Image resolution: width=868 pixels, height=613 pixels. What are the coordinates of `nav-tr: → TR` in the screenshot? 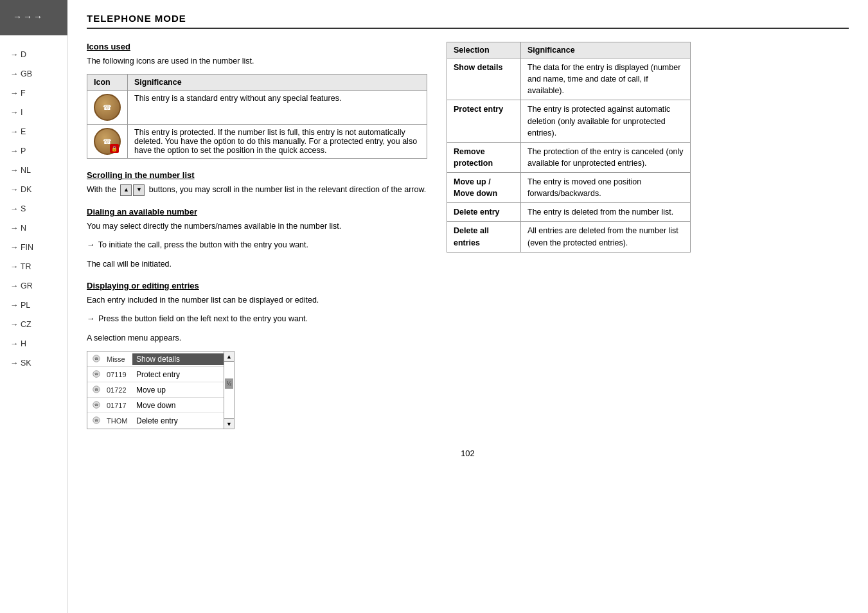 It's located at (33, 267).